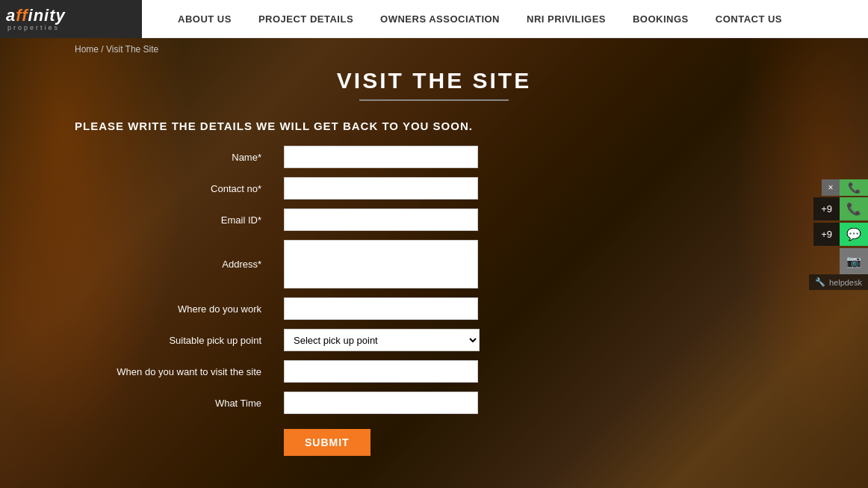 The image size is (868, 488). Describe the element at coordinates (855, 188) in the screenshot. I see `phone-icon-svg: 📞` at that location.